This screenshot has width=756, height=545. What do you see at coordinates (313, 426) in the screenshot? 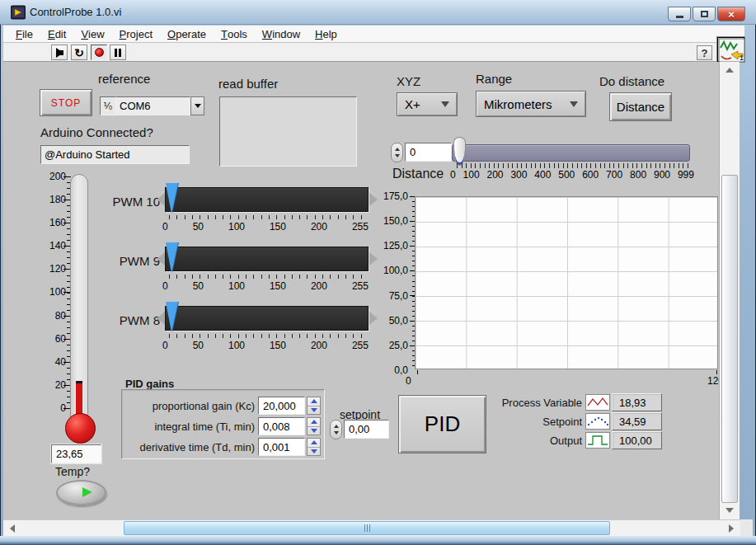
I see `integral-time-spinner` at bounding box center [313, 426].